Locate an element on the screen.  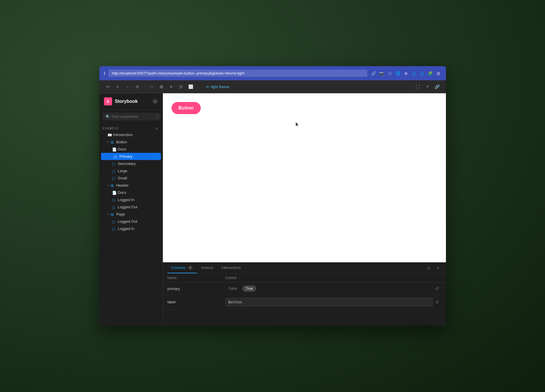
toolbar: ↩ + − ⊙ □ ⊞ ≡ ⊡ ⬜ ✏ light theme ⛶ ↗ 🔗 is located at coordinates (273, 87).